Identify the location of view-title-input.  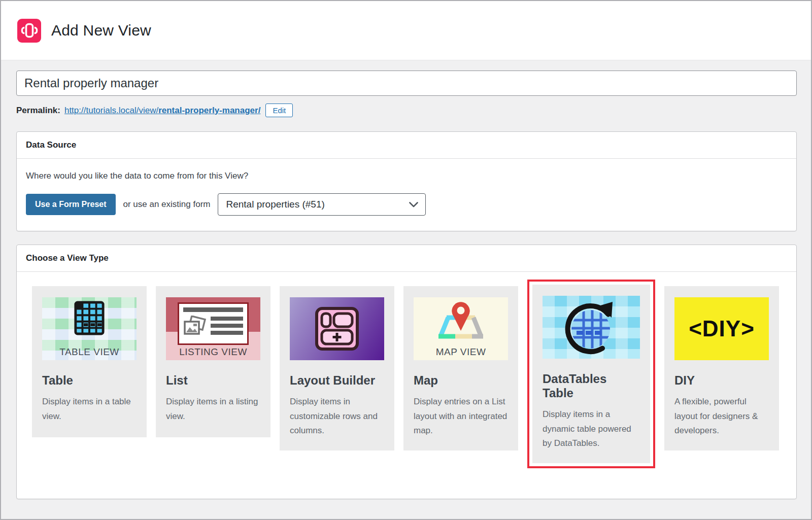
(407, 83).